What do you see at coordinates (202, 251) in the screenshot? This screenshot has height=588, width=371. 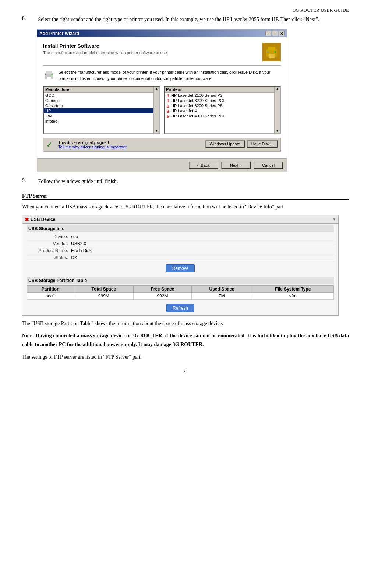 I see `product-value: Flash Disk` at bounding box center [202, 251].